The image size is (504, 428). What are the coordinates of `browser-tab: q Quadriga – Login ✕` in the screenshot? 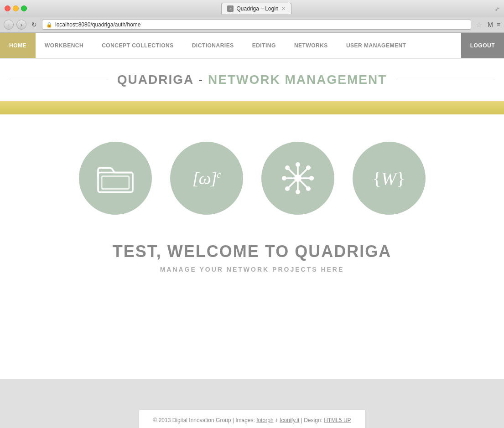 It's located at (256, 8).